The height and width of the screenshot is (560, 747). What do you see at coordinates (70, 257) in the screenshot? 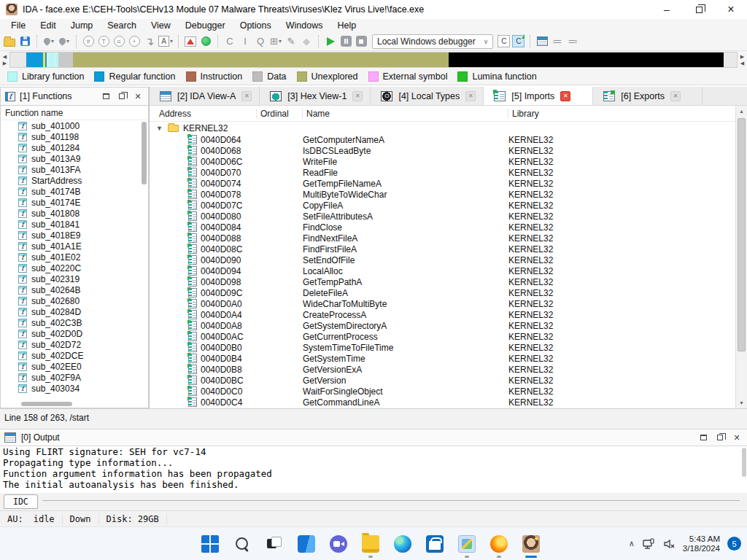
I see `function-row: fsub_401E02` at bounding box center [70, 257].